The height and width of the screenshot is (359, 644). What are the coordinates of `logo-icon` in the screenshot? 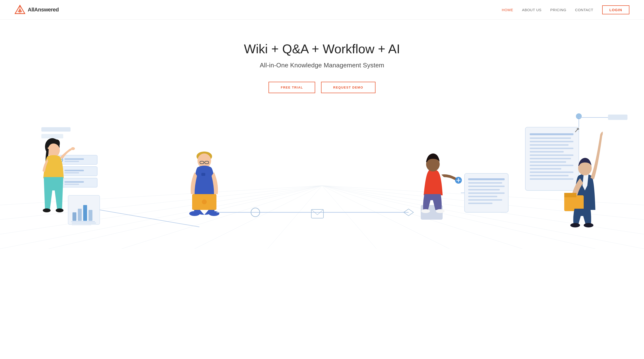 It's located at (20, 10).